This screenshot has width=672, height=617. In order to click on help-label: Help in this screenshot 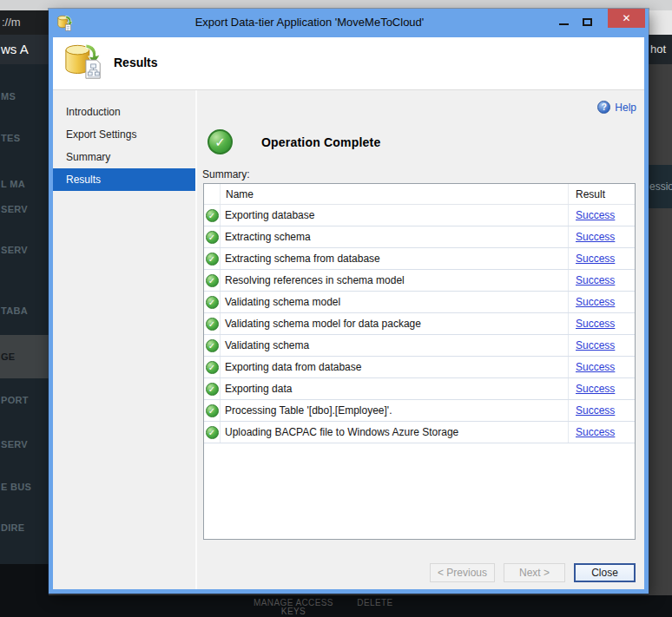, I will do `click(625, 108)`.